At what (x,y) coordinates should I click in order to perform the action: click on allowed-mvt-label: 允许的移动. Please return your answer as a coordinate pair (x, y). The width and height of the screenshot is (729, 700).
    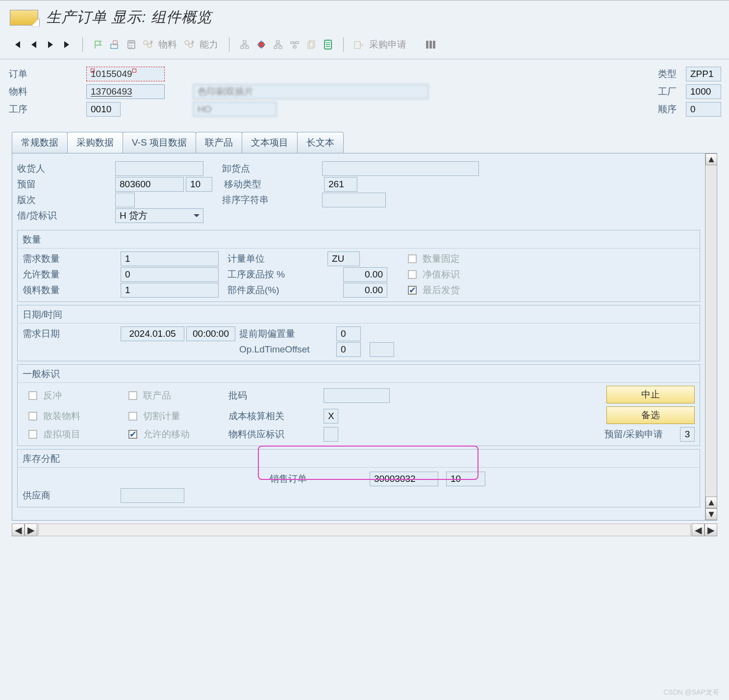
    Looking at the image, I should click on (185, 434).